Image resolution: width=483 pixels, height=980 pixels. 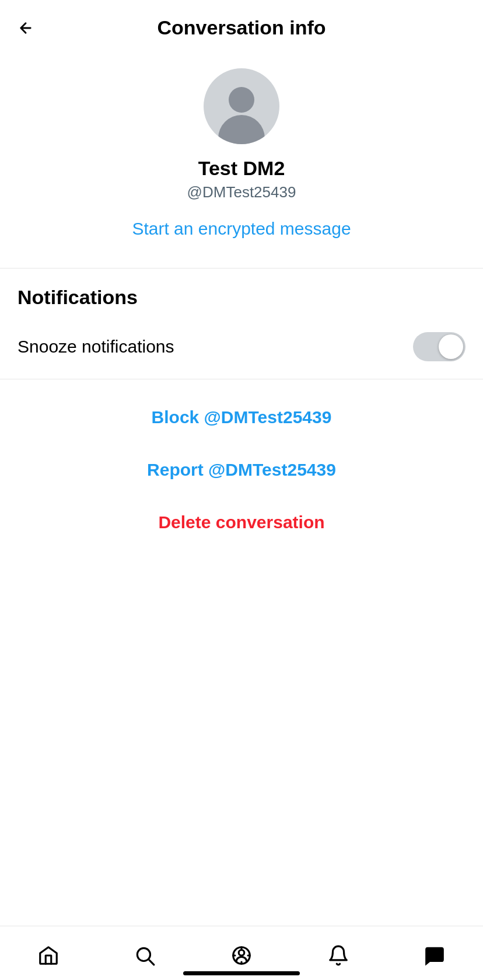 I want to click on nav-messages-button, so click(x=435, y=955).